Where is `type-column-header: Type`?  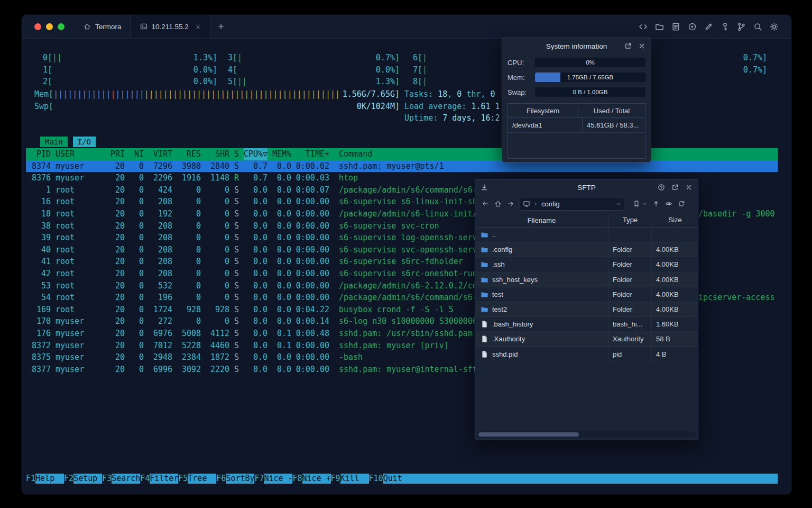
type-column-header: Type is located at coordinates (630, 220).